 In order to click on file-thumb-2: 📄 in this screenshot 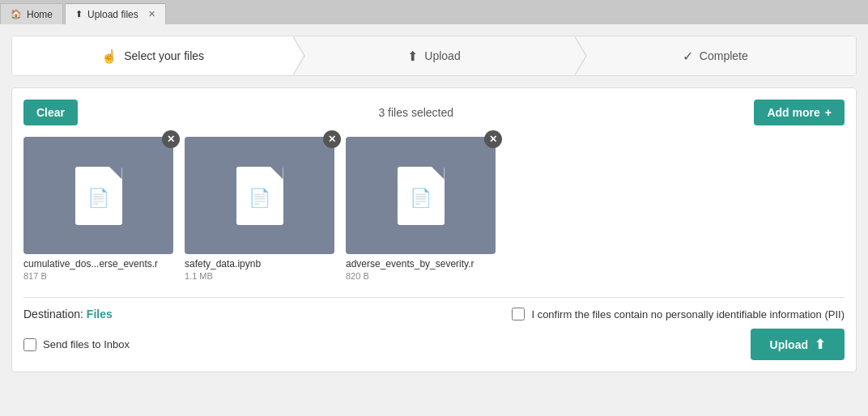, I will do `click(259, 196)`.